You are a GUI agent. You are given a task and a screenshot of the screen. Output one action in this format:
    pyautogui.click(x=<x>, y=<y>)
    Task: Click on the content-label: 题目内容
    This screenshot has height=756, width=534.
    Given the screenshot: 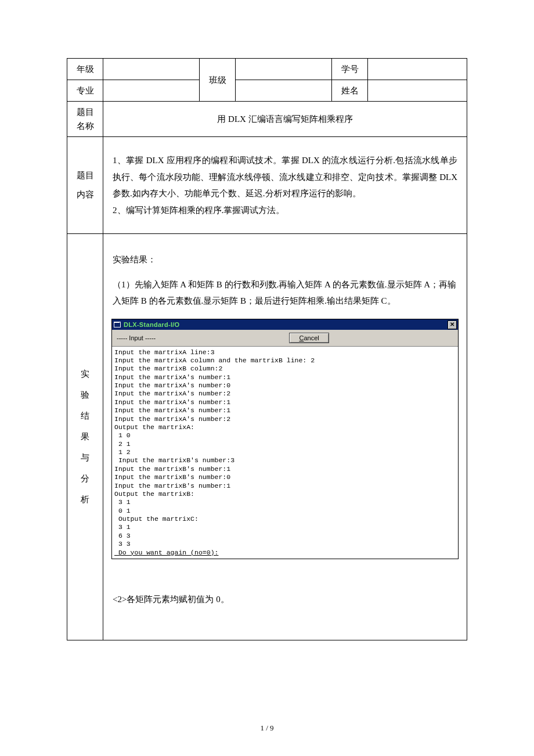 What is the action you would take?
    pyautogui.click(x=85, y=186)
    